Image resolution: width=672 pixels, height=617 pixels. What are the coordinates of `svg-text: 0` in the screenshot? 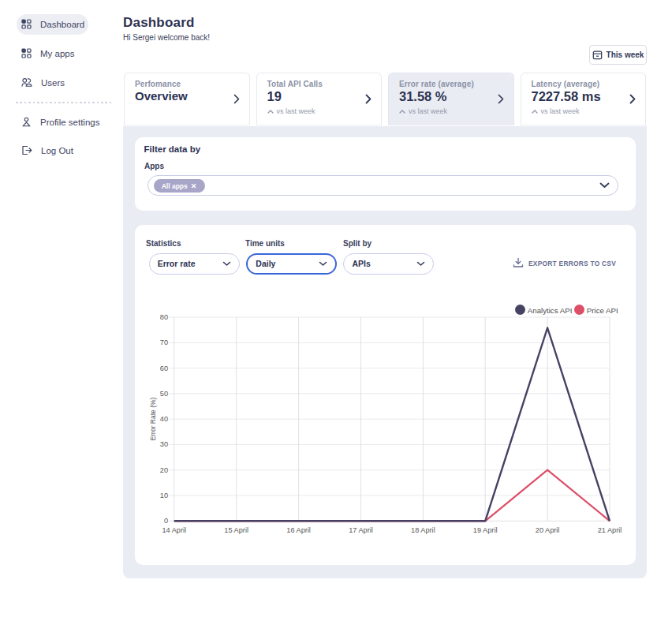 It's located at (166, 521).